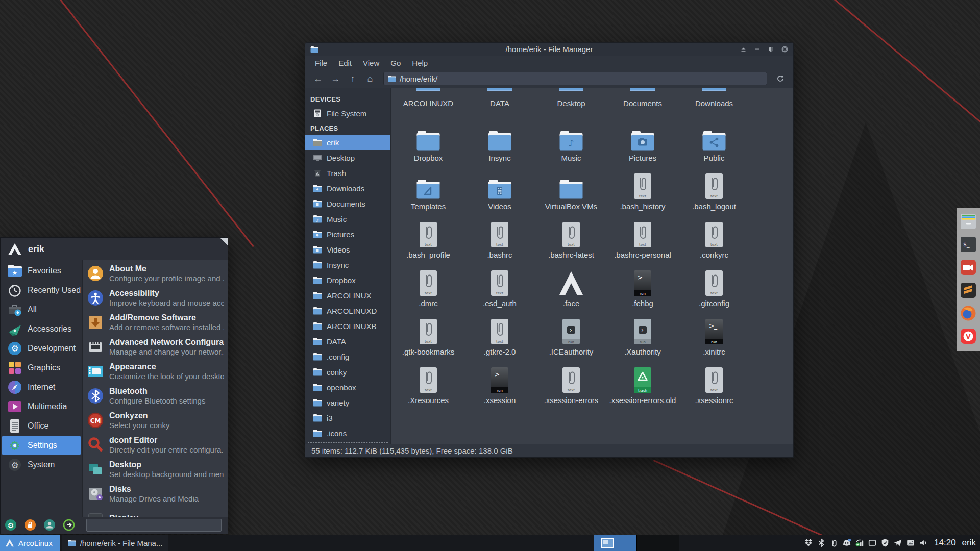 The image size is (980, 551). What do you see at coordinates (69, 525) in the screenshot?
I see `logout-icon` at bounding box center [69, 525].